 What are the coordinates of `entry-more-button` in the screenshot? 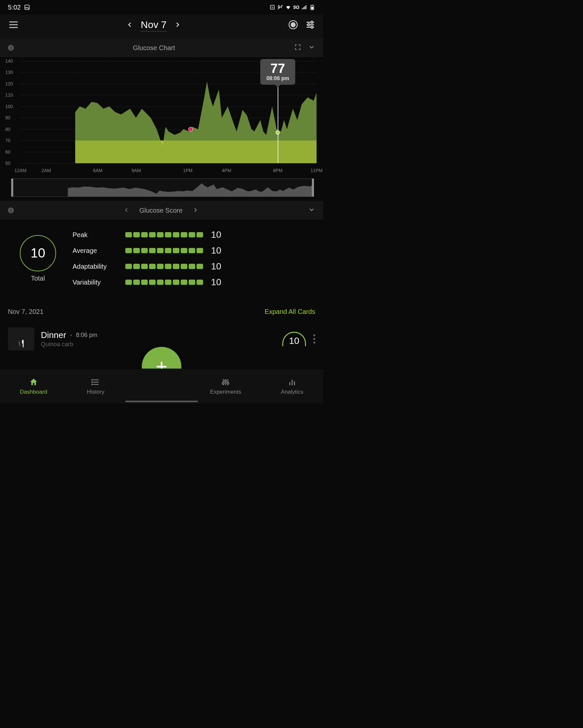 It's located at (314, 339).